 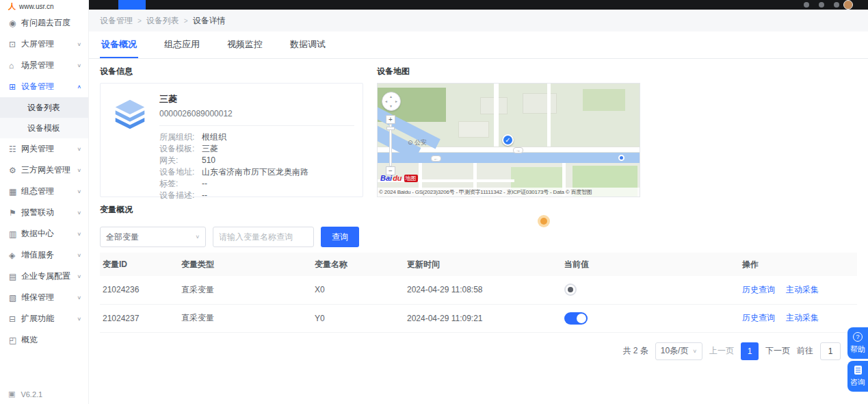 What do you see at coordinates (650, 264) in the screenshot?
I see `col-current-value: 当前值` at bounding box center [650, 264].